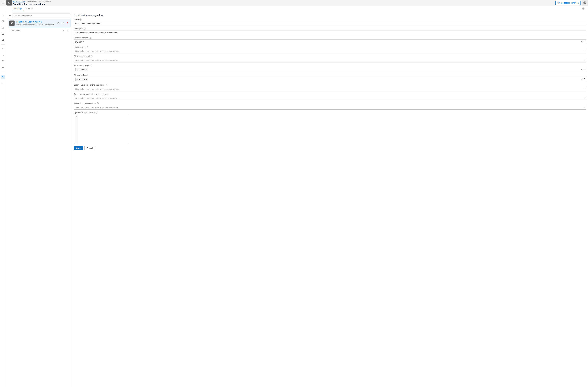 This screenshot has width=588, height=387. Describe the element at coordinates (14, 31) in the screenshot. I see `pagination-text: 1–1 of 1 items` at that location.